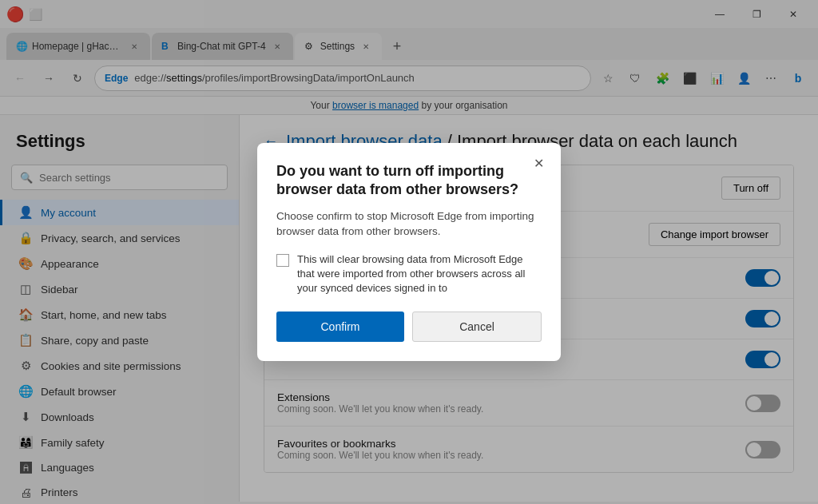 The height and width of the screenshot is (504, 818). What do you see at coordinates (477, 327) in the screenshot?
I see `cancel-button: Cancel` at bounding box center [477, 327].